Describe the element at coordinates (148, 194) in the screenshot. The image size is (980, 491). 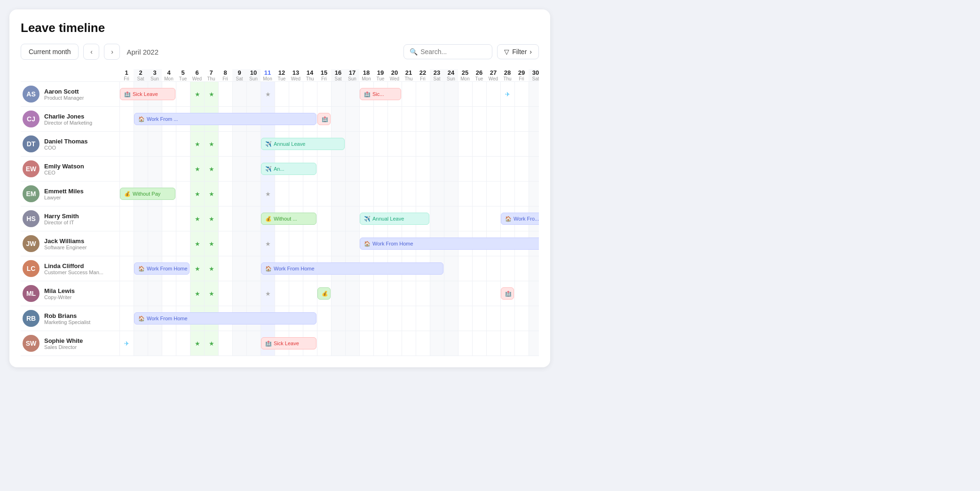
I see `event-bar: 💰Without Pay` at that location.